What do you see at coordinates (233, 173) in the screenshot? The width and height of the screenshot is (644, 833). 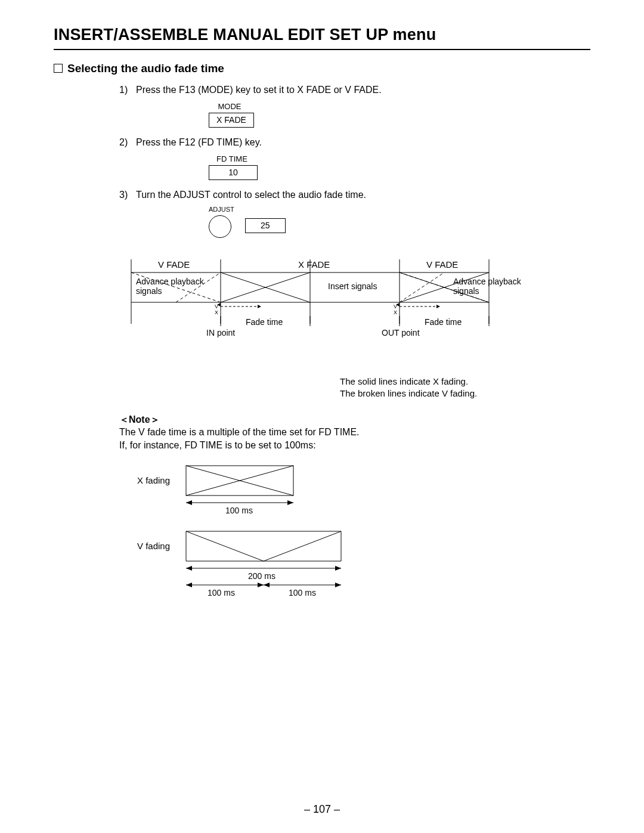 I see `fdtime-indicator-value: 10` at bounding box center [233, 173].